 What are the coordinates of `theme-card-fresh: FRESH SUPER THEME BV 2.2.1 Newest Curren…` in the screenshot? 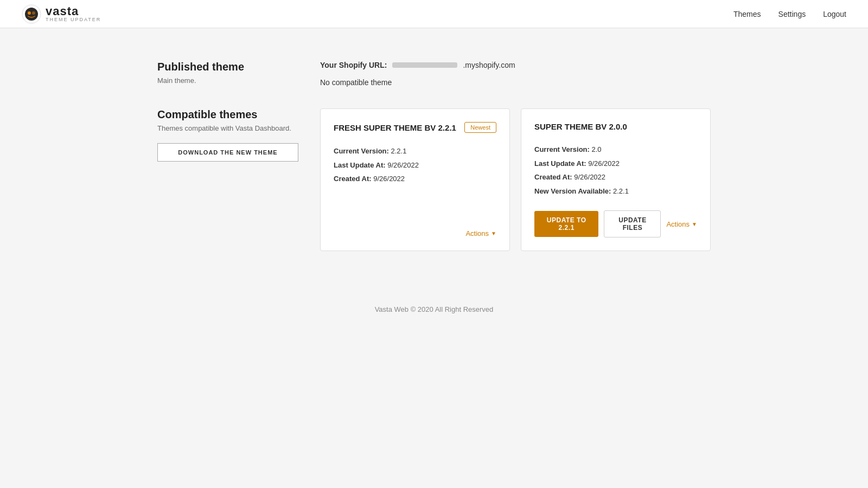 It's located at (415, 180).